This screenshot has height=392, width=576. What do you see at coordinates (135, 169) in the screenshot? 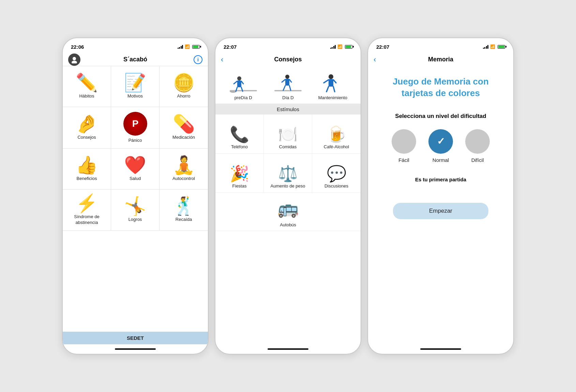
I see `grid-item-salud: ❤️ Salud` at bounding box center [135, 169].